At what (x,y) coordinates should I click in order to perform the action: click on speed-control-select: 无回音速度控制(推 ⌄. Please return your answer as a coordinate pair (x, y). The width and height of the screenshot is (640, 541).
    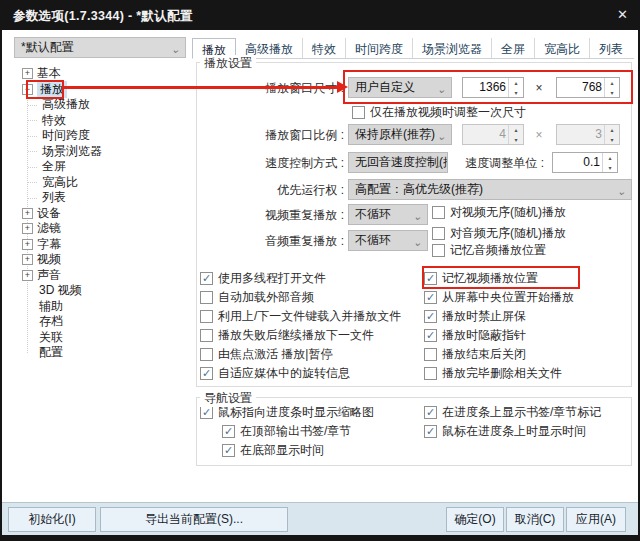
    Looking at the image, I should click on (398, 162).